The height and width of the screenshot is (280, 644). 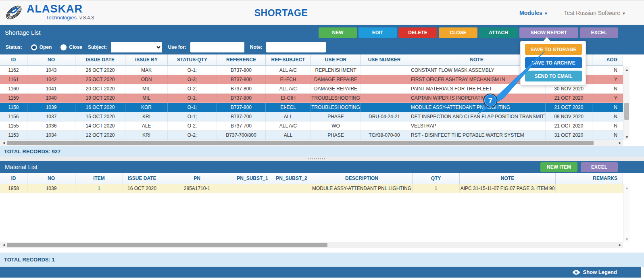 What do you see at coordinates (241, 136) in the screenshot?
I see `cell: B737-700/800` at bounding box center [241, 136].